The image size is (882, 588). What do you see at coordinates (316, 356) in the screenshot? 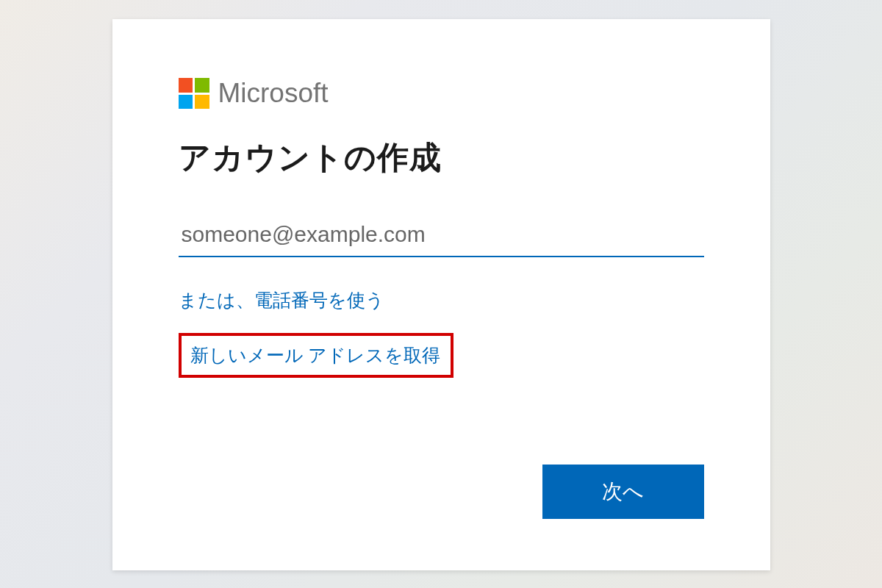
I see `annotation-highlight: 新しいメール アドレスを取得` at bounding box center [316, 356].